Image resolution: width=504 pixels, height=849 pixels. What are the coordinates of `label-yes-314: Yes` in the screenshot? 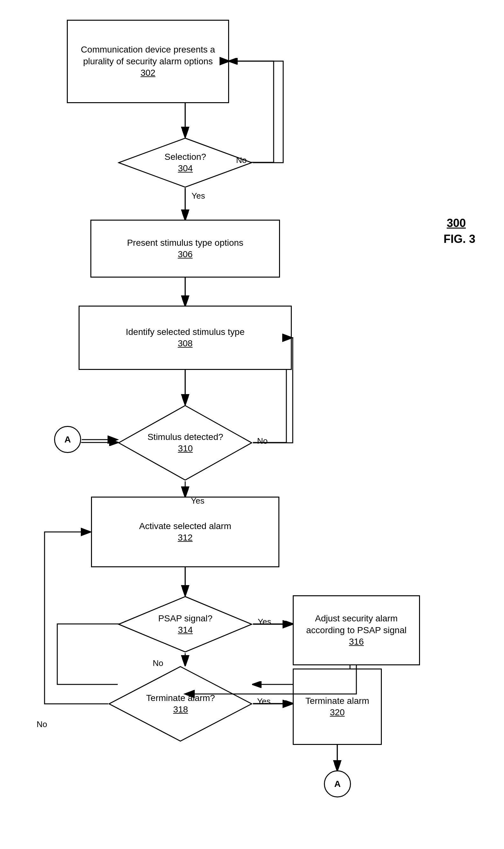 It's located at (264, 622).